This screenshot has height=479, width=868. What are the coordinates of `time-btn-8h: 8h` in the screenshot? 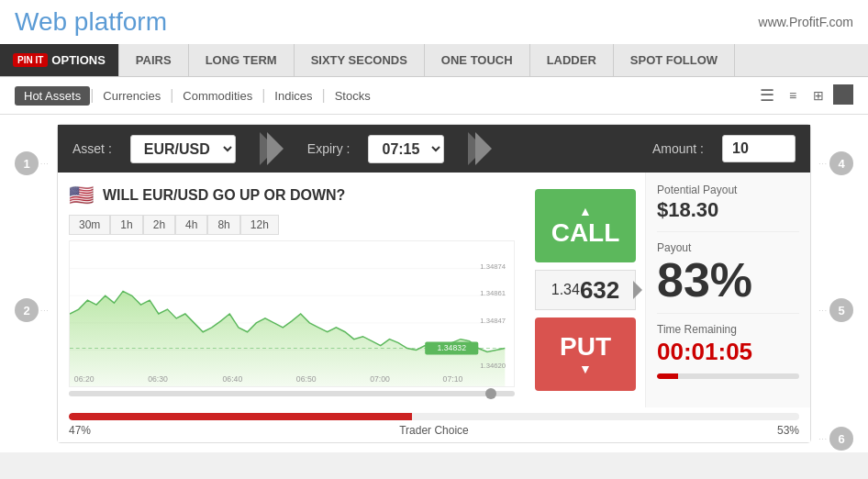 It's located at (224, 225).